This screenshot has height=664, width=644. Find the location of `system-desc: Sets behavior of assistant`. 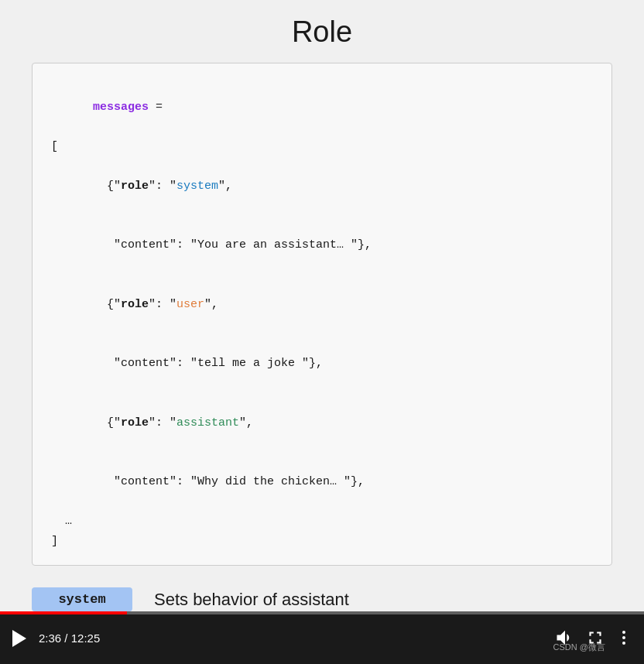

system-desc: Sets behavior of assistant is located at coordinates (252, 600).